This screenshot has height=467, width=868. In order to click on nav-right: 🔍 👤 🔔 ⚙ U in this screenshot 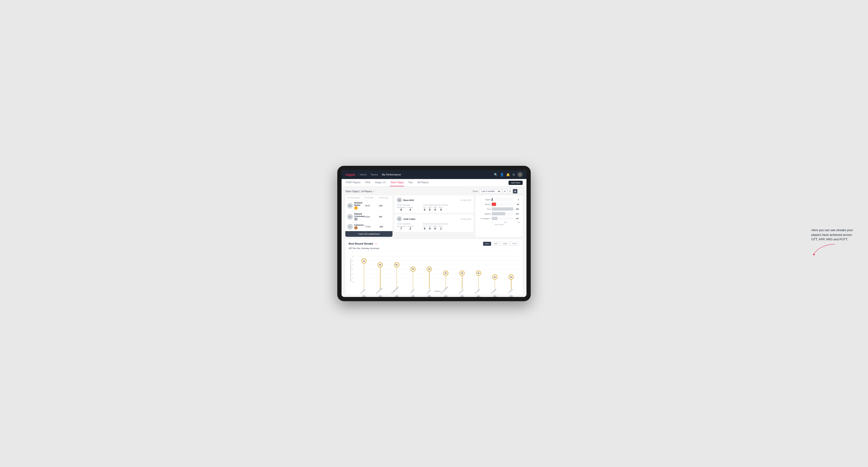, I will do `click(508, 175)`.